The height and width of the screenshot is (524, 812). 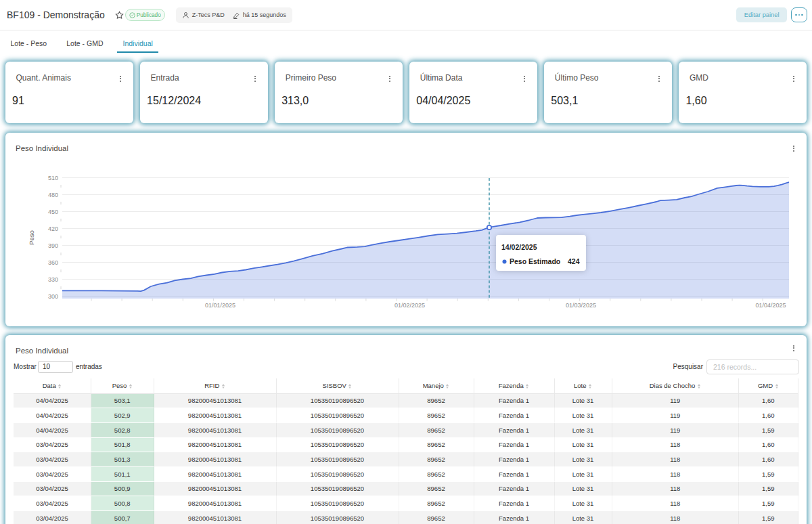 What do you see at coordinates (574, 261) in the screenshot?
I see `svg-text: 424` at bounding box center [574, 261].